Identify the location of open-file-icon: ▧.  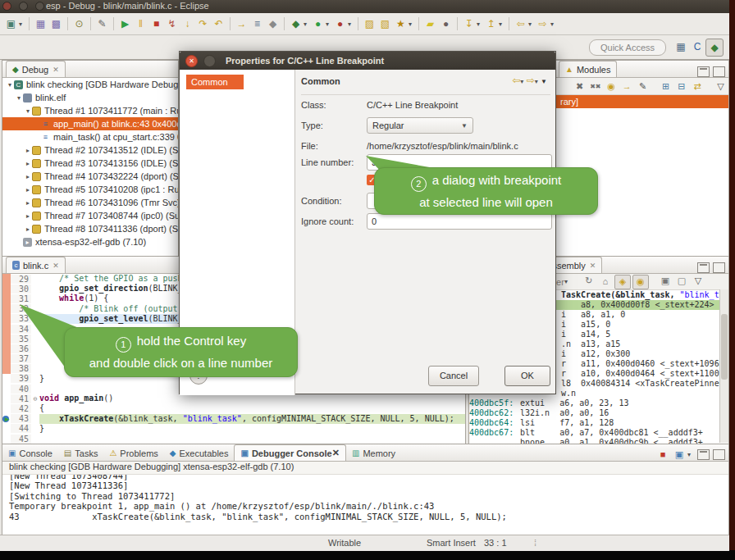
(386, 24).